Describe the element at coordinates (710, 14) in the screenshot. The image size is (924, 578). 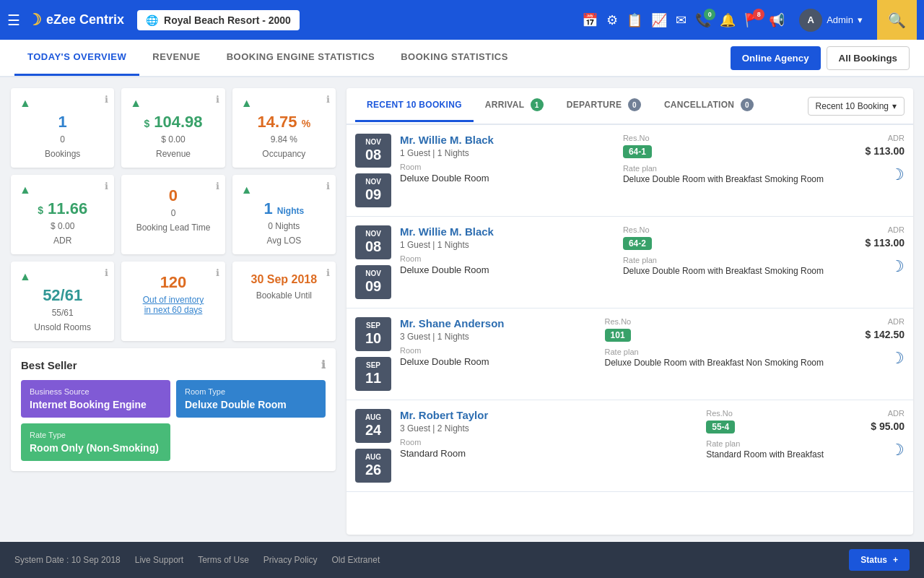
I see `phone-badge: 0` at that location.